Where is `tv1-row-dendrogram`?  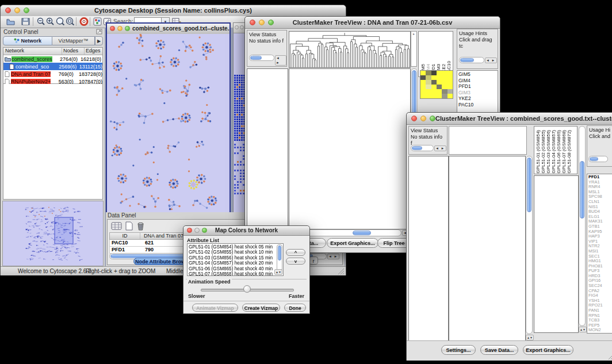 tv1-row-dendrogram is located at coordinates (267, 149).